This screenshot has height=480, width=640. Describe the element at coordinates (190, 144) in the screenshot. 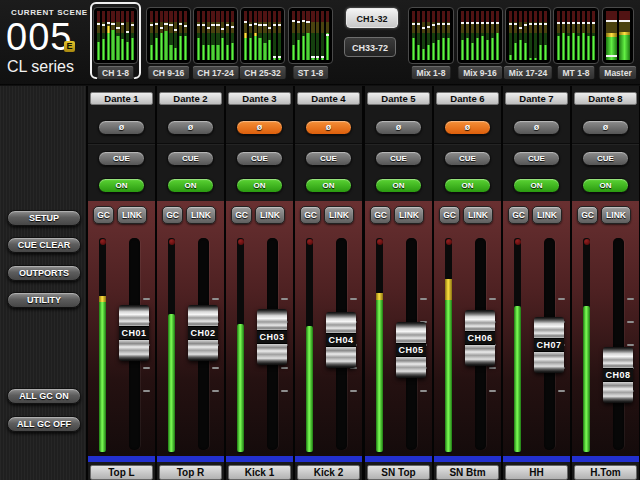

I see `section-divider` at that location.